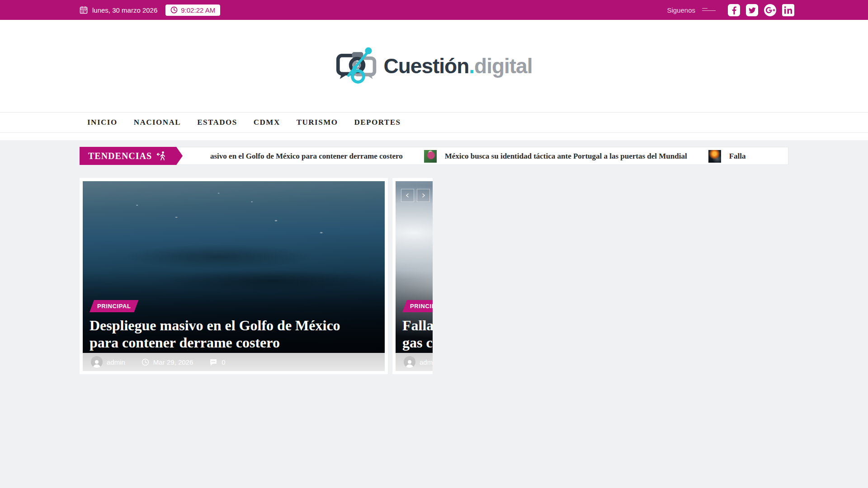 Image resolution: width=868 pixels, height=488 pixels. Describe the element at coordinates (715, 156) in the screenshot. I see `ticker-thumb-gas-flare` at that location.